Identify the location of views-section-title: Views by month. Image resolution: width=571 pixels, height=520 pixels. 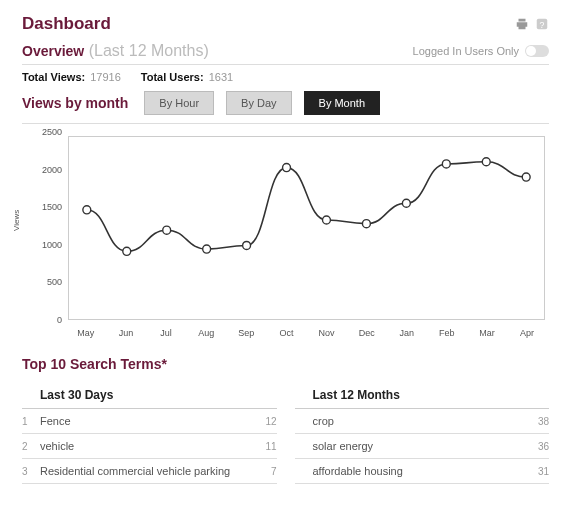
(75, 103).